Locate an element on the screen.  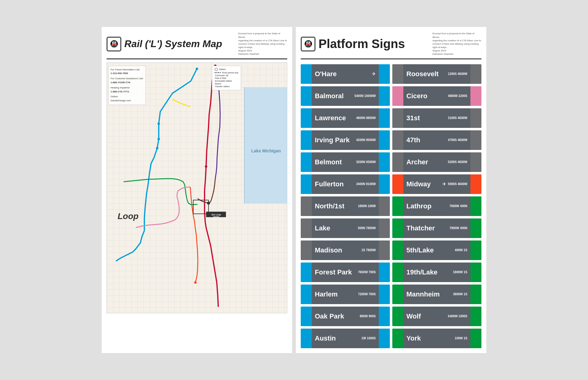
info-box: For Travel Information Call: 1-312-836-7… is located at coordinates (127, 85).